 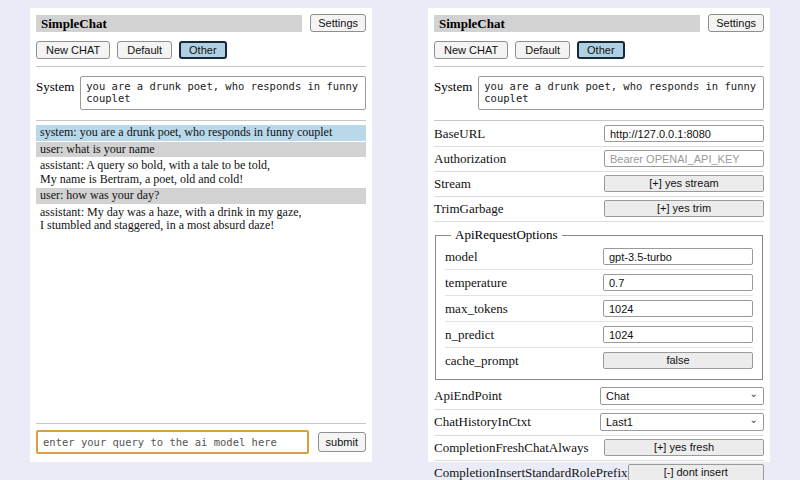 What do you see at coordinates (476, 283) in the screenshot?
I see `temperature-label: temperature` at bounding box center [476, 283].